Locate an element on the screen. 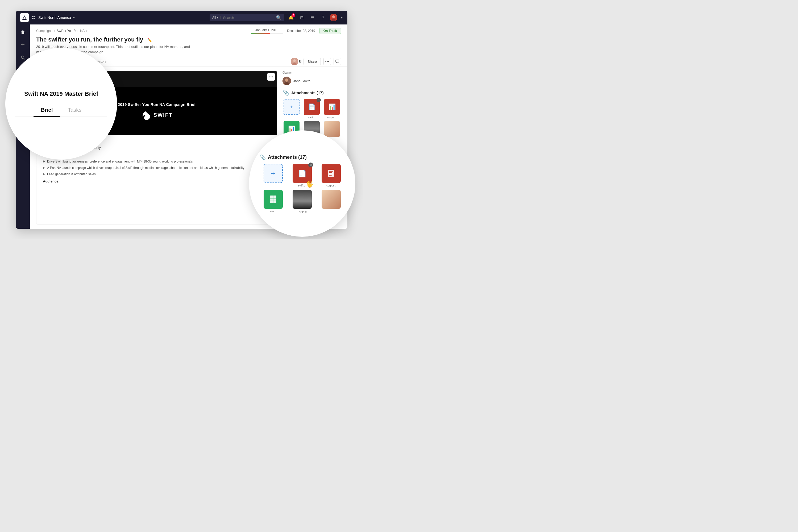 The image size is (798, 532). zoom-city-label: city.png is located at coordinates (302, 211).